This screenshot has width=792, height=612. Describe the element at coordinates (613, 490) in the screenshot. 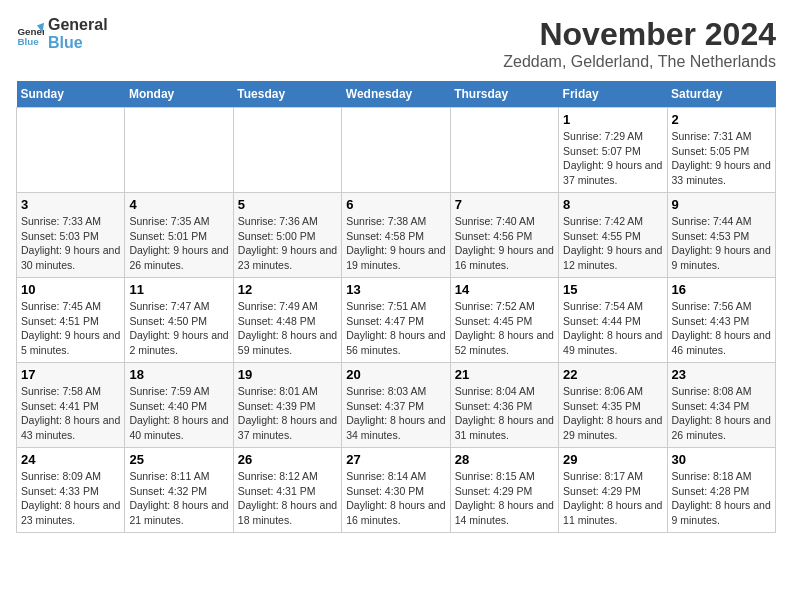

I see `day-cell: 29Sunrise: 8:17 AM Sunset: 4:29 PM Dayli…` at that location.